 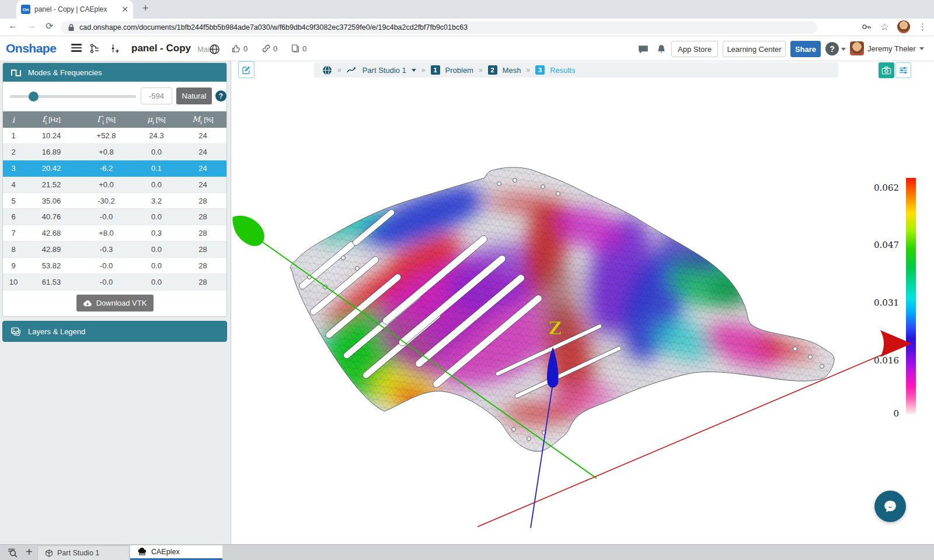 What do you see at coordinates (695, 49) in the screenshot?
I see `app-store-button: App Store` at bounding box center [695, 49].